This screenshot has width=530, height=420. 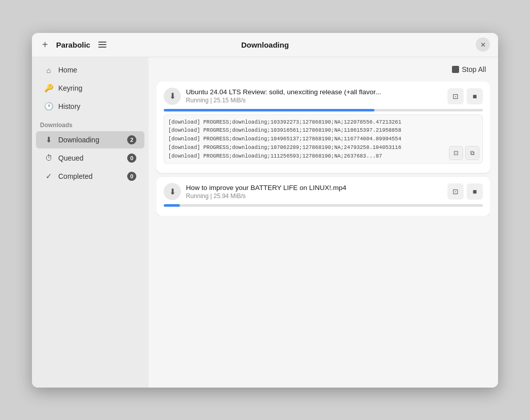 What do you see at coordinates (49, 140) in the screenshot?
I see `downloading-icon: ⬇` at bounding box center [49, 140].